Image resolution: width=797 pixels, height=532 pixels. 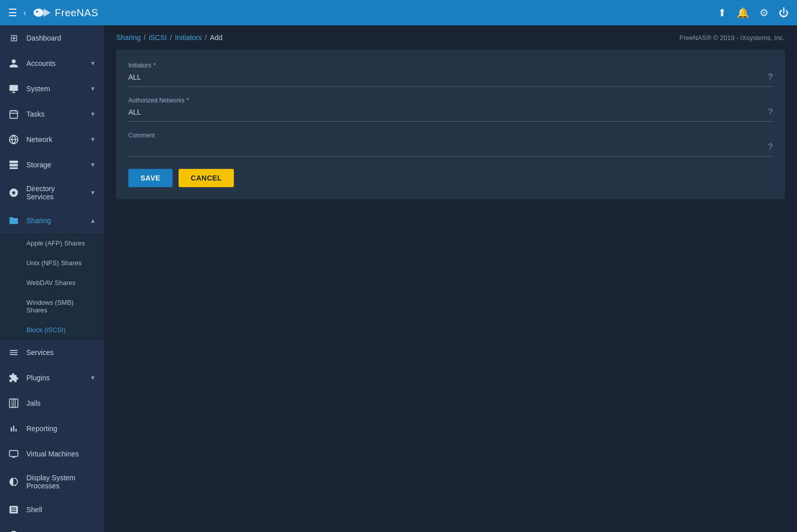 I want to click on reporting-icon, so click(x=14, y=429).